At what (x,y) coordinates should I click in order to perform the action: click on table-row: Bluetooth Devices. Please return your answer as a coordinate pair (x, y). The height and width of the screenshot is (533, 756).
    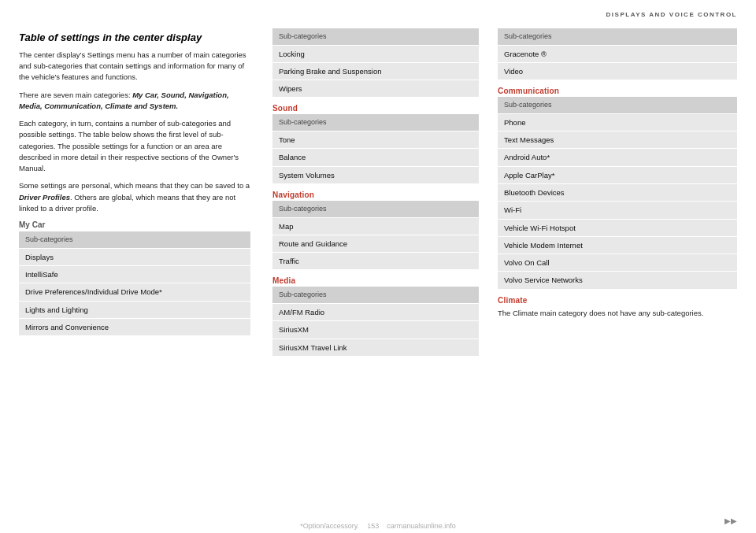
    Looking at the image, I should click on (617, 193).